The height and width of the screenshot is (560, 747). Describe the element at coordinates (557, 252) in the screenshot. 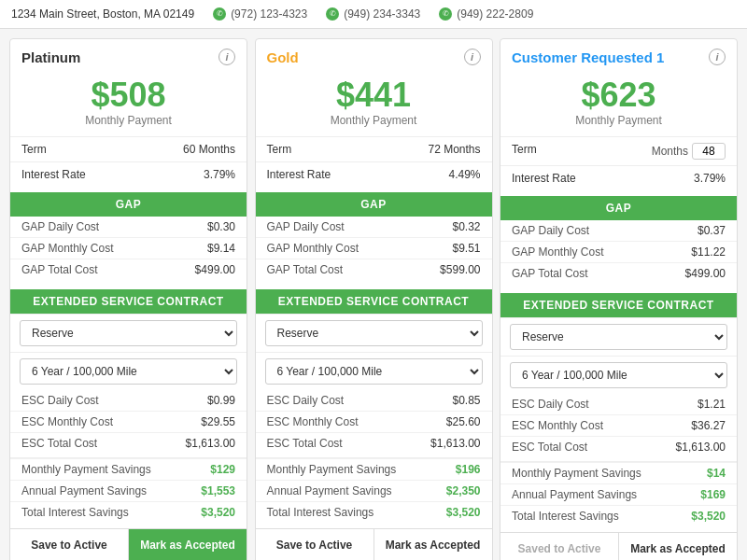

I see `gap-monthly-label-customer-requested-1: GAP Monthly Cost` at that location.